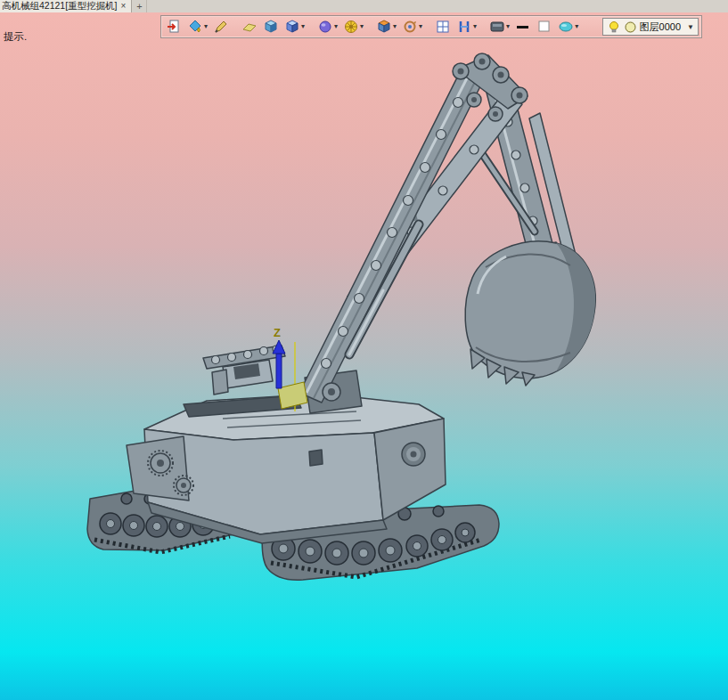 Image resolution: width=728 pixels, height=700 pixels. What do you see at coordinates (544, 27) in the screenshot?
I see `background-color-icon` at bounding box center [544, 27].